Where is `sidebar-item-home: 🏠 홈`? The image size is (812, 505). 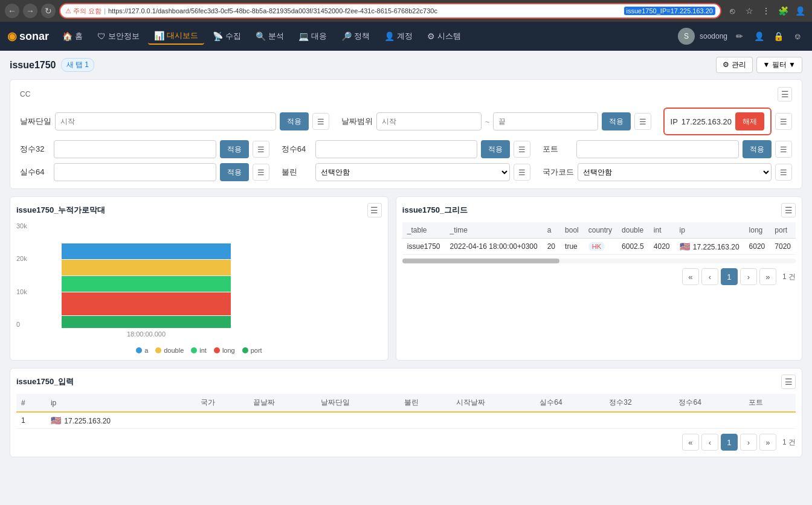 sidebar-item-home: 🏠 홈 is located at coordinates (72, 36).